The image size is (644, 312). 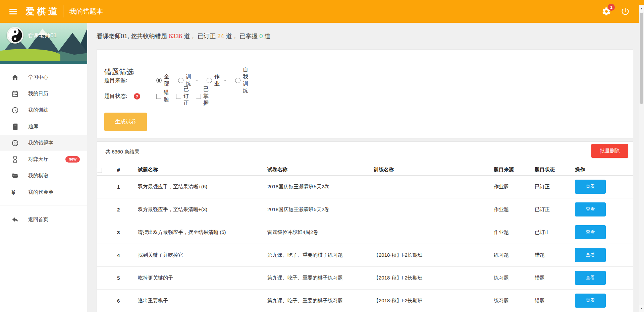 I want to click on batch-delete-button: 批量删除, so click(x=610, y=151).